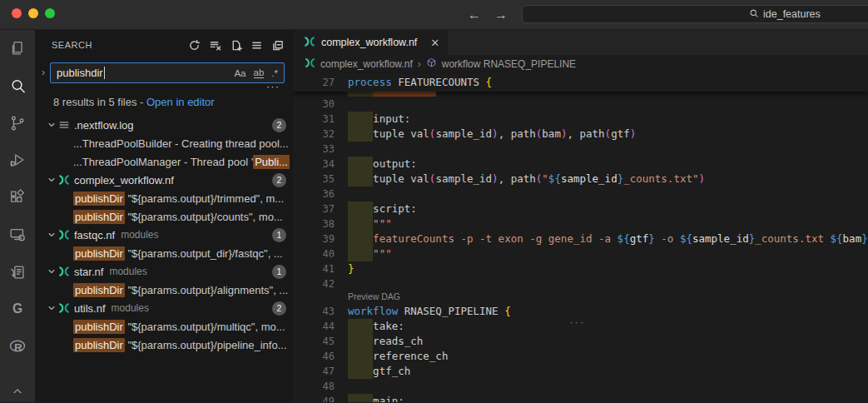  I want to click on file-result-row: utils.nfmodules2, so click(164, 308).